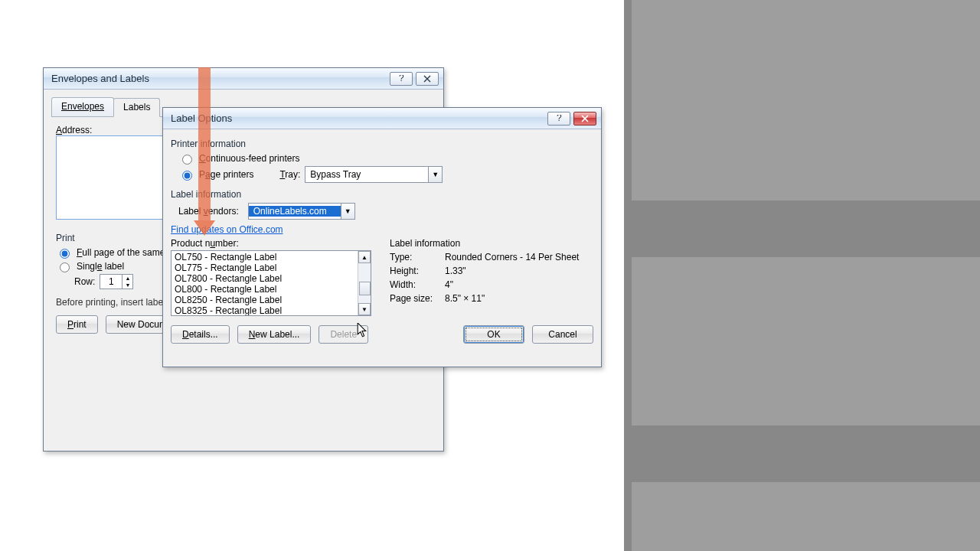 This screenshot has width=980, height=551. What do you see at coordinates (358, 118) in the screenshot?
I see `dialog-title: Label Options` at bounding box center [358, 118].